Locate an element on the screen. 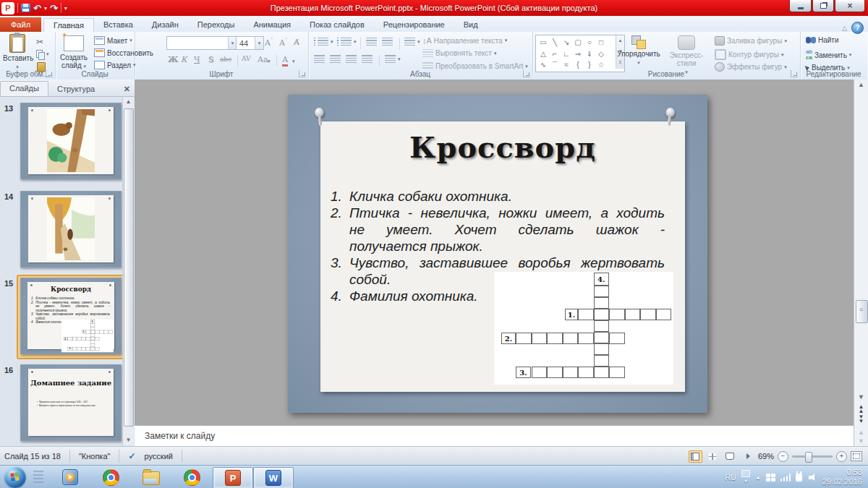  taskbar-explorer-button is located at coordinates (151, 477).